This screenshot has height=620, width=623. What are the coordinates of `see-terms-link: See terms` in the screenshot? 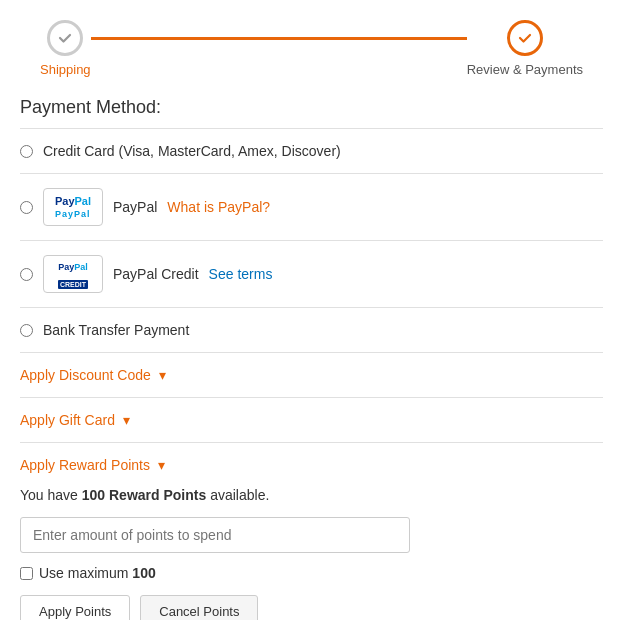 It's located at (241, 274).